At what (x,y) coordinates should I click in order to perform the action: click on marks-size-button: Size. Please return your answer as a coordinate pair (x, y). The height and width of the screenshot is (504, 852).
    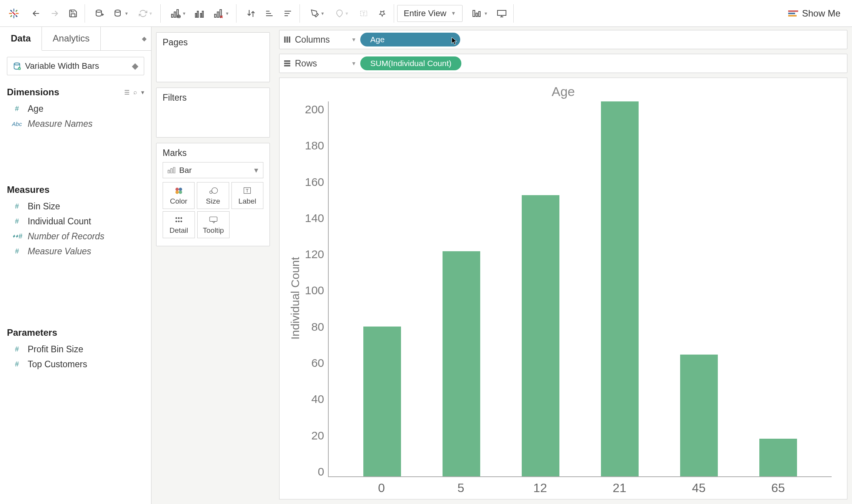
    Looking at the image, I should click on (213, 196).